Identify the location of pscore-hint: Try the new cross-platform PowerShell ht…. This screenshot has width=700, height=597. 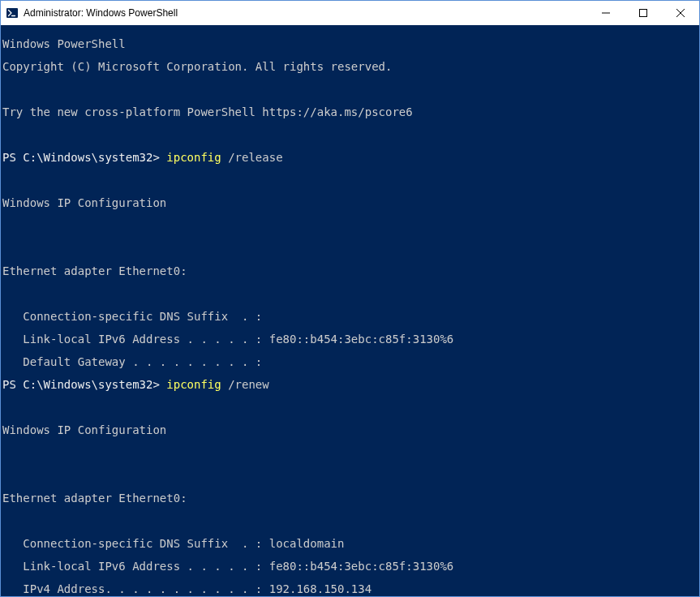
(350, 112).